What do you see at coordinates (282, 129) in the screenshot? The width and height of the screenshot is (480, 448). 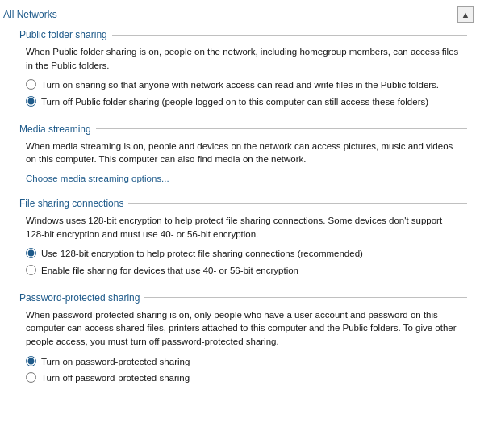 I see `media-streaming-divider` at bounding box center [282, 129].